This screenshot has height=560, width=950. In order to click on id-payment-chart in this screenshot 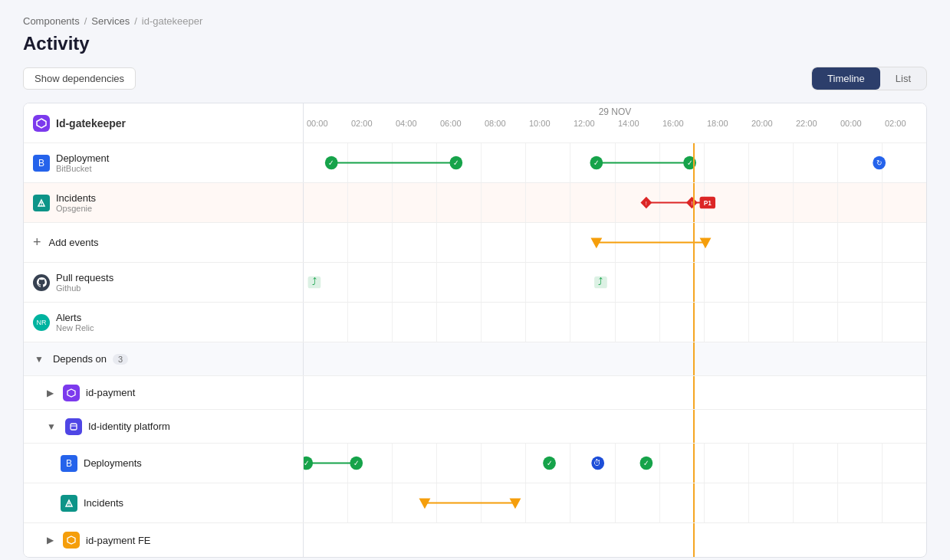, I will do `click(615, 392)`.